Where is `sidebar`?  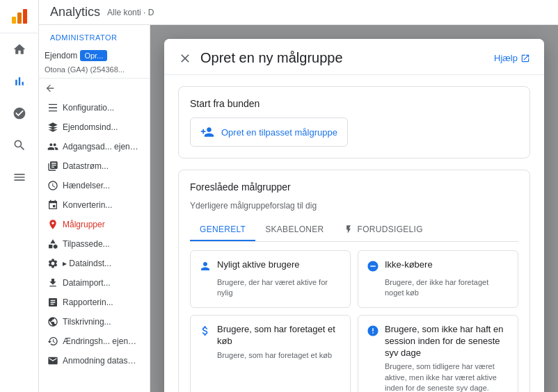
sidebar is located at coordinates (19, 196).